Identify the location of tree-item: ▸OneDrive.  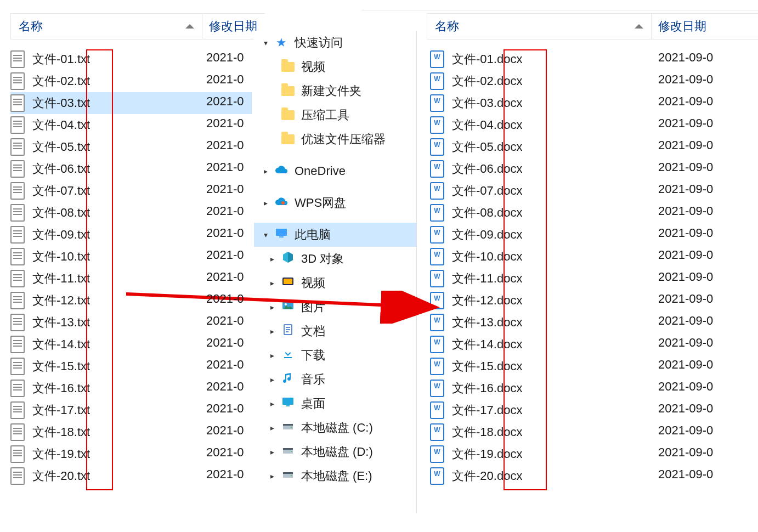
(335, 171).